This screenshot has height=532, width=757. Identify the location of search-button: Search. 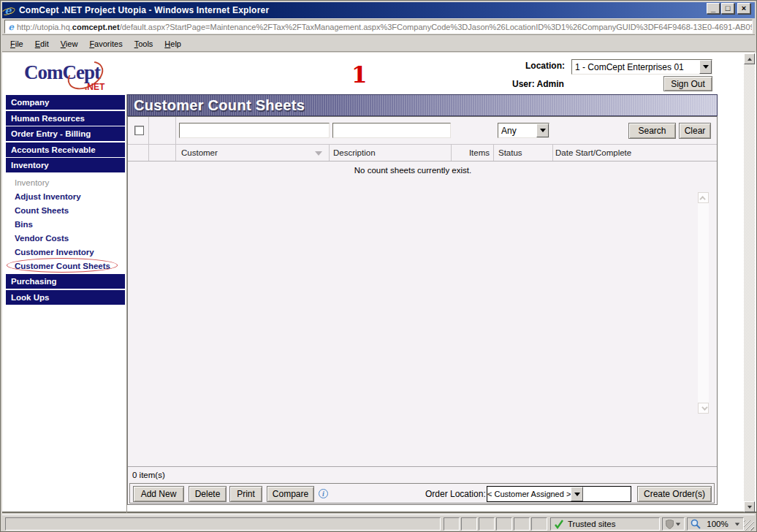
(652, 131).